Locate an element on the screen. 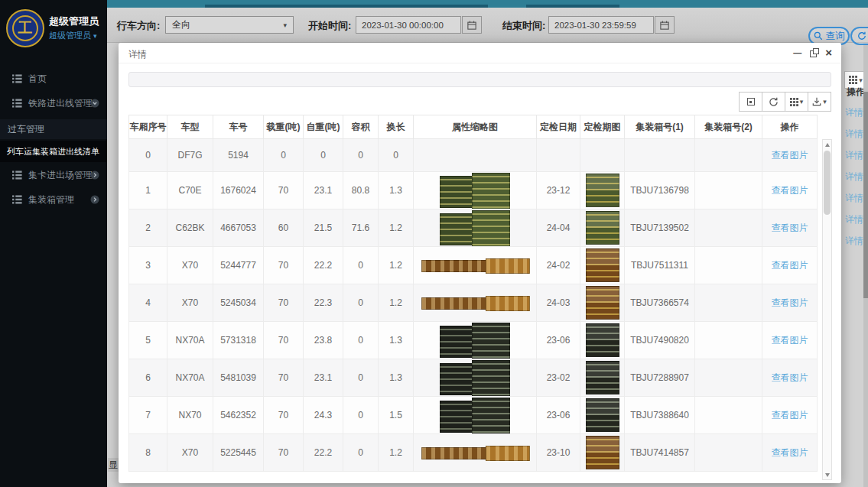 The height and width of the screenshot is (487, 868). sidebar-item-container-mgmt: 集装箱管理 is located at coordinates (54, 200).